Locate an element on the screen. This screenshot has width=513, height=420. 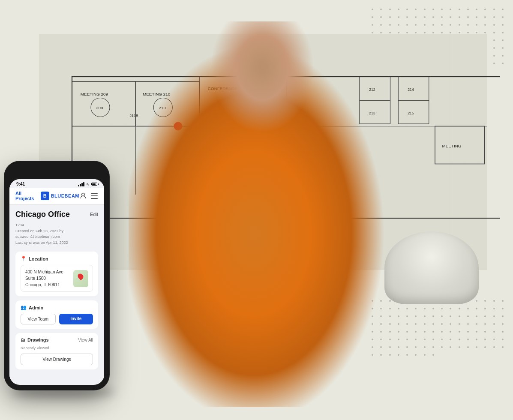
view-drawings-button: View Drawings is located at coordinates (57, 359).